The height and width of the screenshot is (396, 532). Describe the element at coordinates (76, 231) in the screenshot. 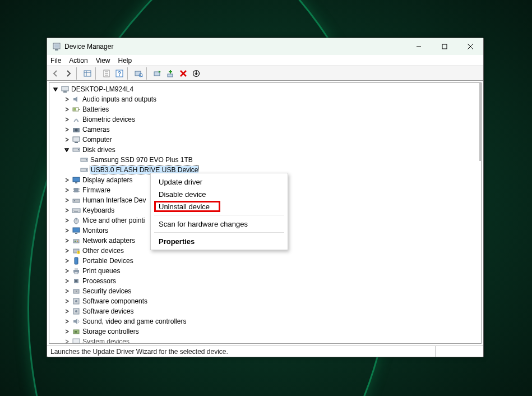

I see `monitor-icon` at that location.